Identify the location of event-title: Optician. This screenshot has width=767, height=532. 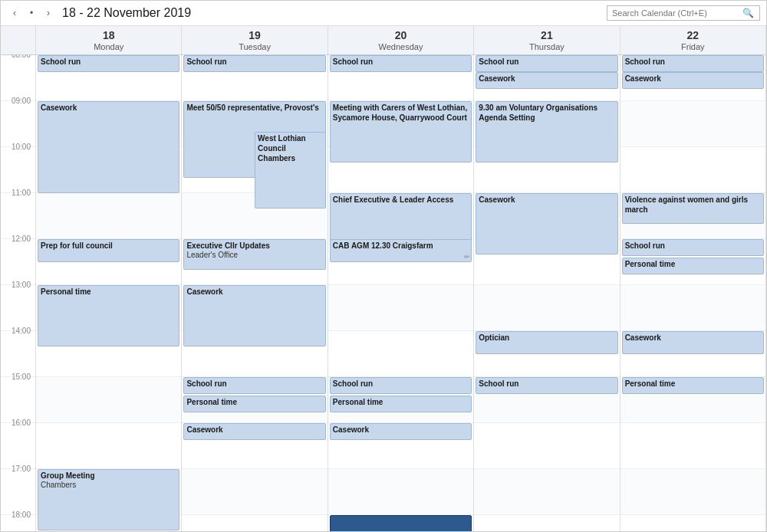
(546, 337).